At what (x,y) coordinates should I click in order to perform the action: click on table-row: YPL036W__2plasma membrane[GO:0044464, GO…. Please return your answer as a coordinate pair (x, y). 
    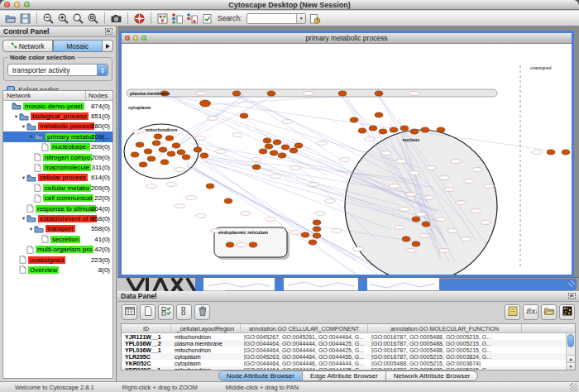
    Looking at the image, I should click on (348, 343).